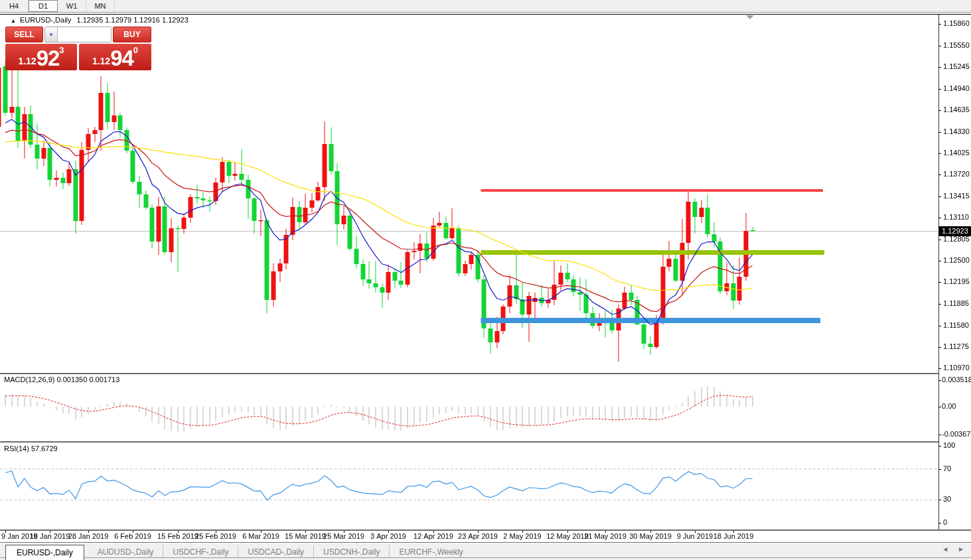 The height and width of the screenshot is (560, 971). What do you see at coordinates (351, 552) in the screenshot?
I see `tab-usdcnh-daily: USDCNH-,Daily` at bounding box center [351, 552].